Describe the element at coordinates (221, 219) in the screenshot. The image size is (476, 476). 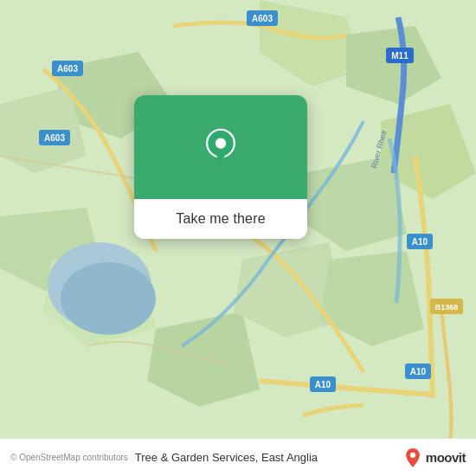
I see `take-me-there-button: Take me there` at that location.